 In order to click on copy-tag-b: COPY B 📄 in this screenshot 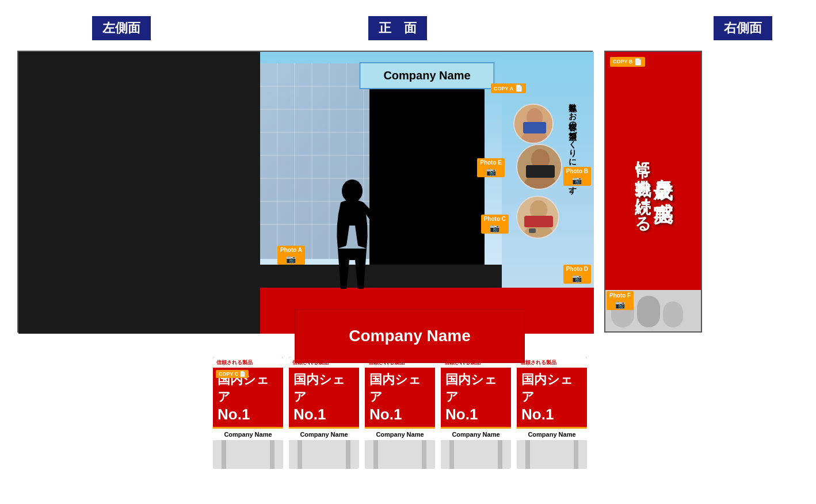, I will do `click(627, 62)`.